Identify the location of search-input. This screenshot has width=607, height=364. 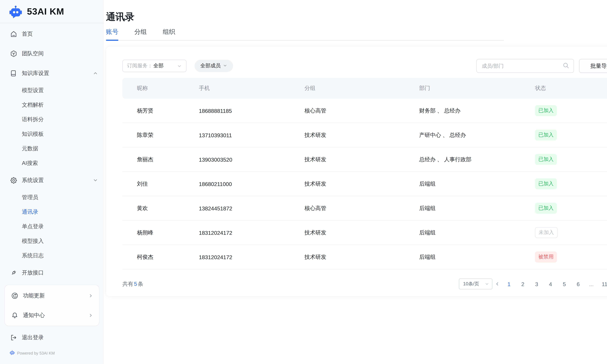
(525, 66).